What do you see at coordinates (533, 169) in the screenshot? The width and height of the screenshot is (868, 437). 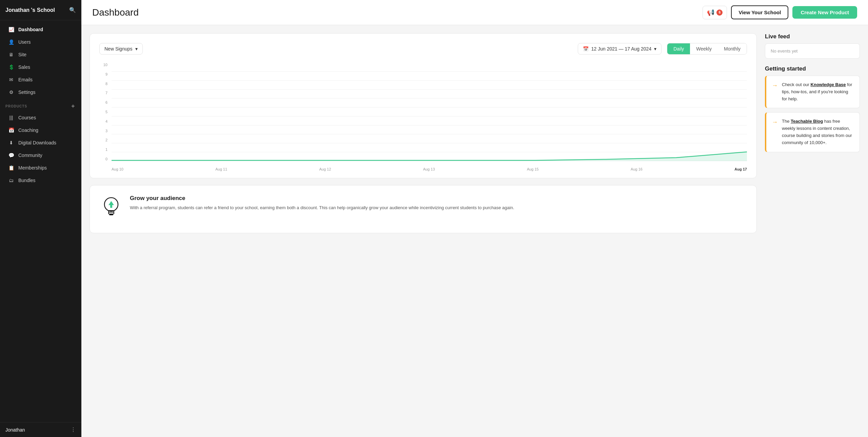 I see `chart-x-label: Aug 15` at bounding box center [533, 169].